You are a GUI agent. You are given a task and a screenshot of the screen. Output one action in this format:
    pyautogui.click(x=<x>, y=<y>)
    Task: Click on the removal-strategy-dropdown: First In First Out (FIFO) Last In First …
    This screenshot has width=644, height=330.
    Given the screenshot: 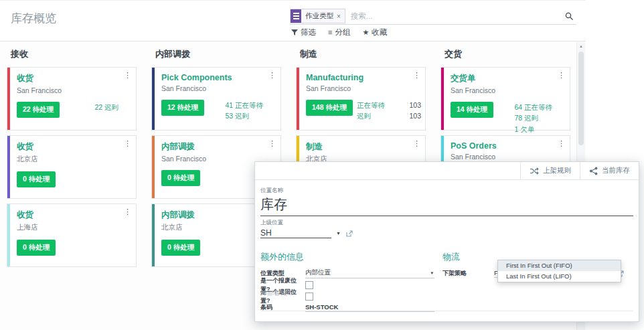 What is the action you would take?
    pyautogui.click(x=560, y=271)
    